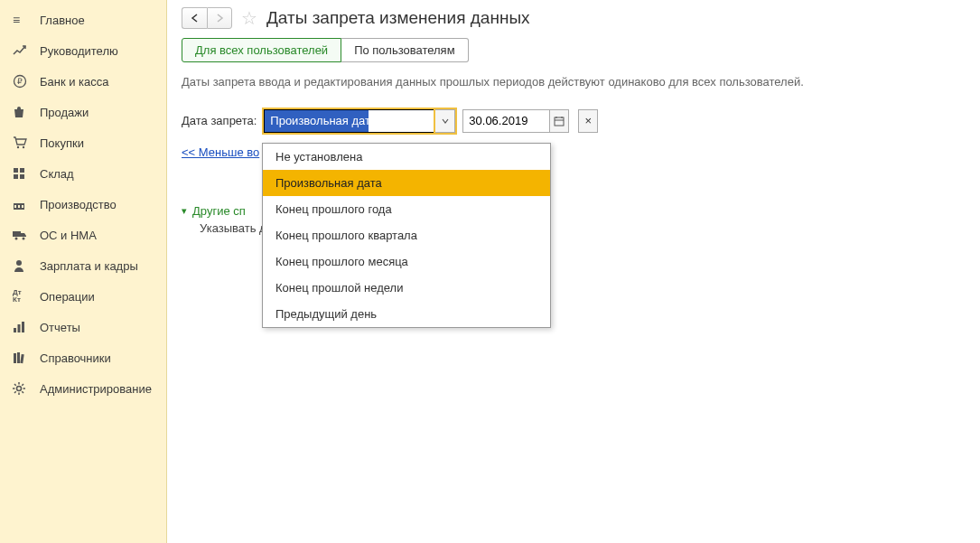  What do you see at coordinates (22, 143) in the screenshot?
I see `cart-icon` at bounding box center [22, 143].